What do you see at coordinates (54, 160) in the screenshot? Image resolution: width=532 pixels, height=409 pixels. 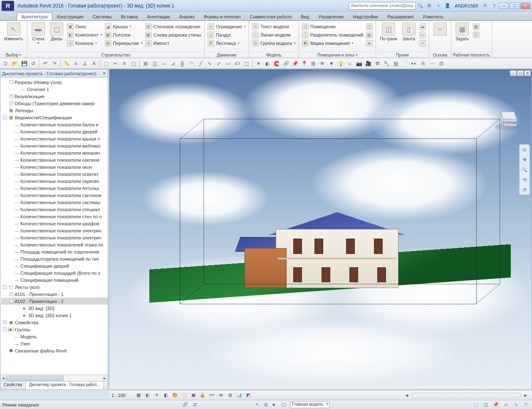 I see `tree-row: —Количественные показатели озелене` at bounding box center [54, 160].